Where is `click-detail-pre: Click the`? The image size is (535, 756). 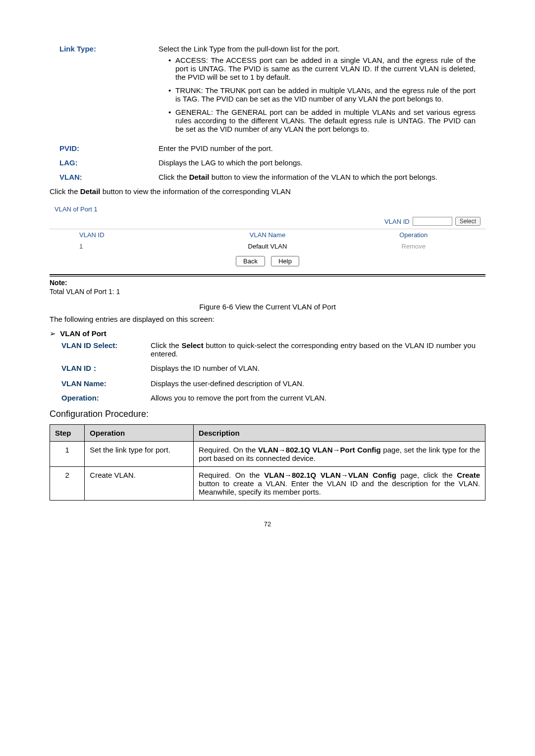 click-detail-pre: Click the is located at coordinates (65, 191).